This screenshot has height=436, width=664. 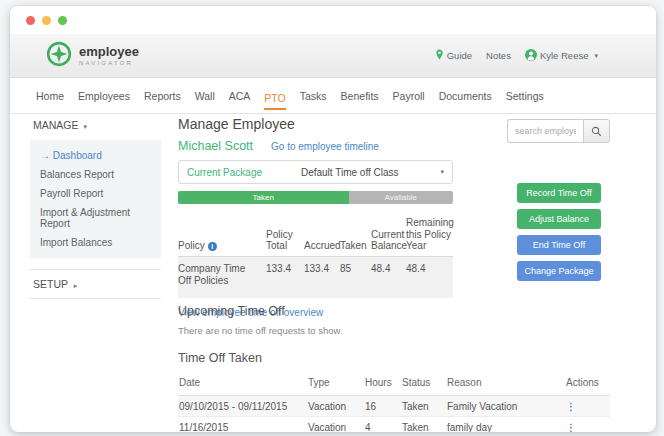 I want to click on user-name: Kyle Reese, so click(x=564, y=56).